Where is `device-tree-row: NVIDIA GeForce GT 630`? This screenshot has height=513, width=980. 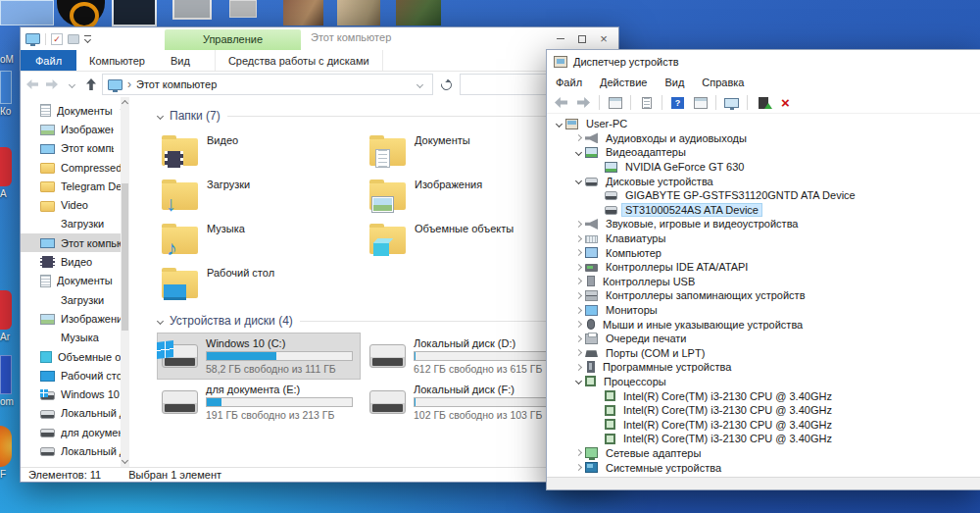 device-tree-row: NVIDIA GeForce GT 630 is located at coordinates (763, 167).